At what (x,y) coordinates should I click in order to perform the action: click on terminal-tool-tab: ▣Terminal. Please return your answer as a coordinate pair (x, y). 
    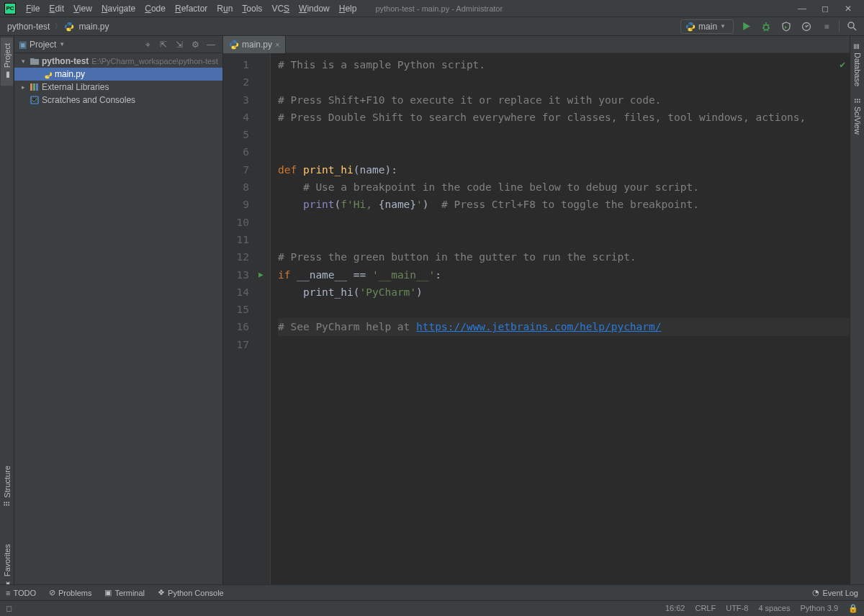
    Looking at the image, I should click on (125, 593).